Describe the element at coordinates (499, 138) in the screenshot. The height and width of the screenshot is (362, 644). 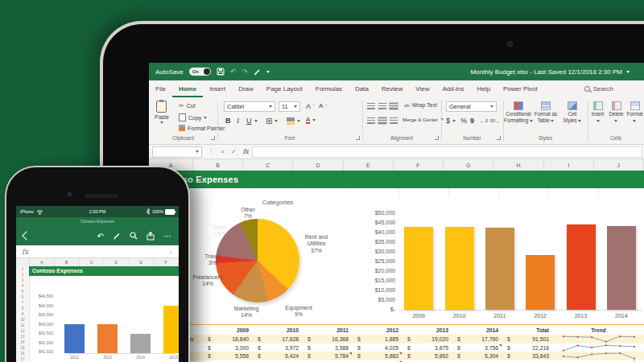
I see `number-dialog-launcher` at that location.